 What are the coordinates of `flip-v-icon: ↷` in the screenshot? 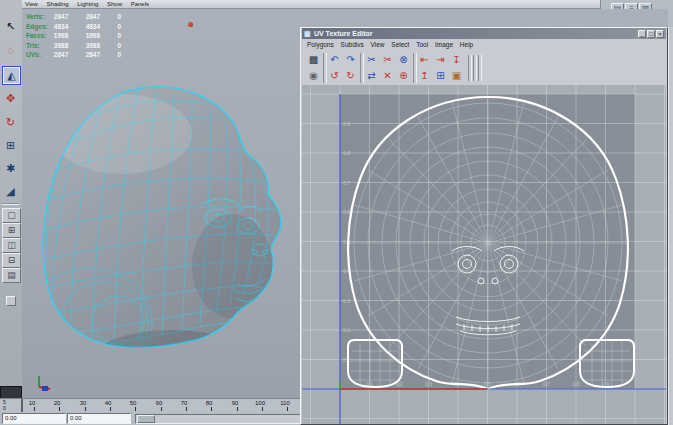 It's located at (350, 60).